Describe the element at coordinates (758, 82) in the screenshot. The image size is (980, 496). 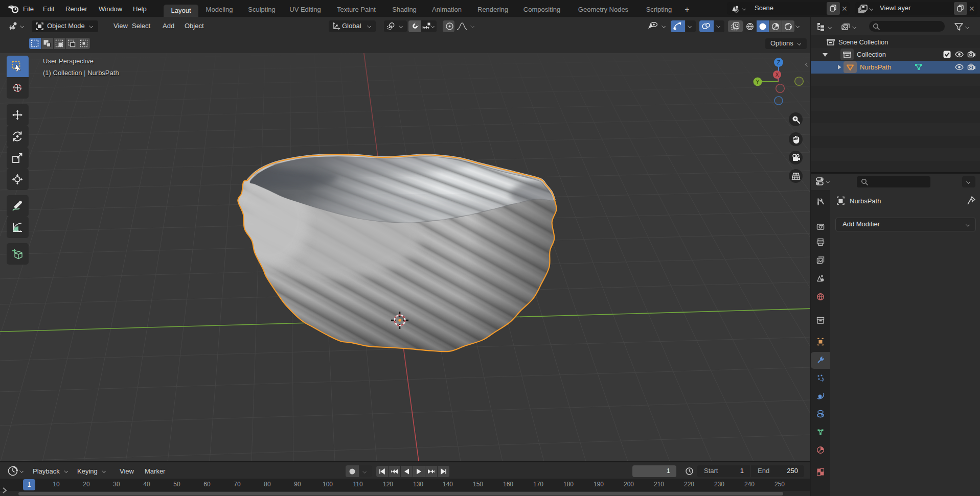
I see `svg-text: Y` at that location.